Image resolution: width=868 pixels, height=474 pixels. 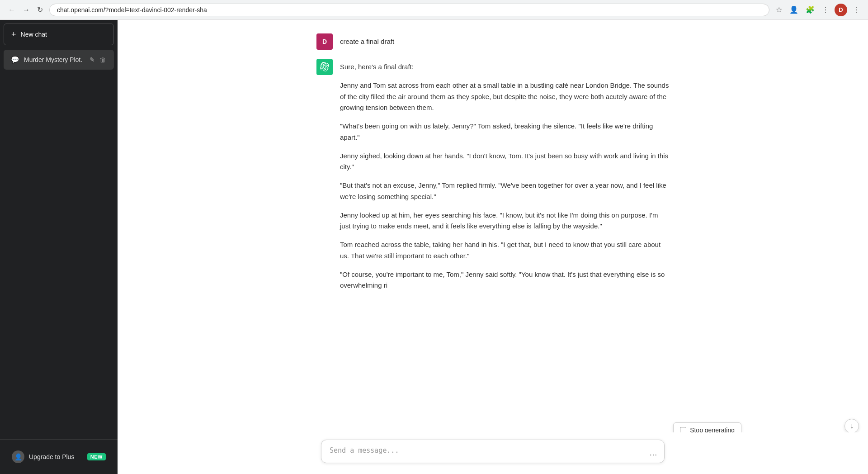 What do you see at coordinates (653, 453) in the screenshot?
I see `input-actions: …` at bounding box center [653, 453].